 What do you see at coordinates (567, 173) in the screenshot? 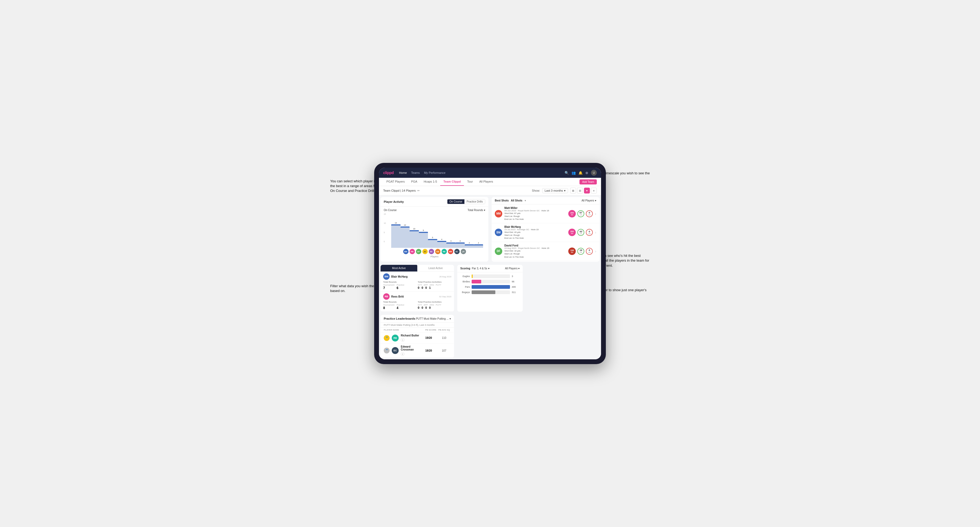
I see `search-icon: 🔍` at bounding box center [567, 173].